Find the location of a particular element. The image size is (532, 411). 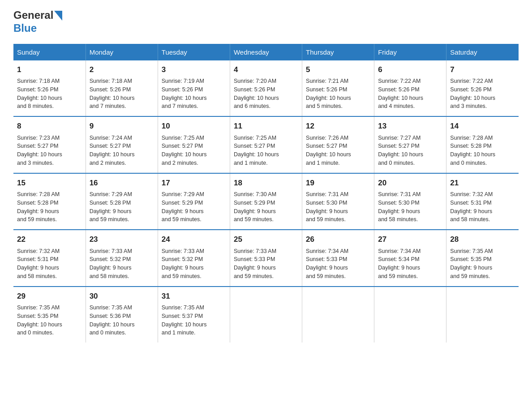

header-wednesday: Wednesday is located at coordinates (266, 52).